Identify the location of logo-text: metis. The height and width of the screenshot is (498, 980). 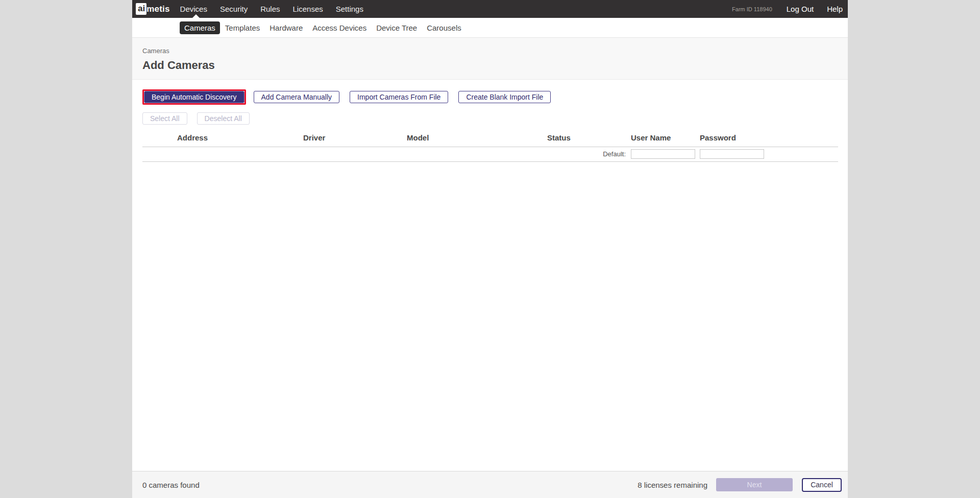
(158, 9).